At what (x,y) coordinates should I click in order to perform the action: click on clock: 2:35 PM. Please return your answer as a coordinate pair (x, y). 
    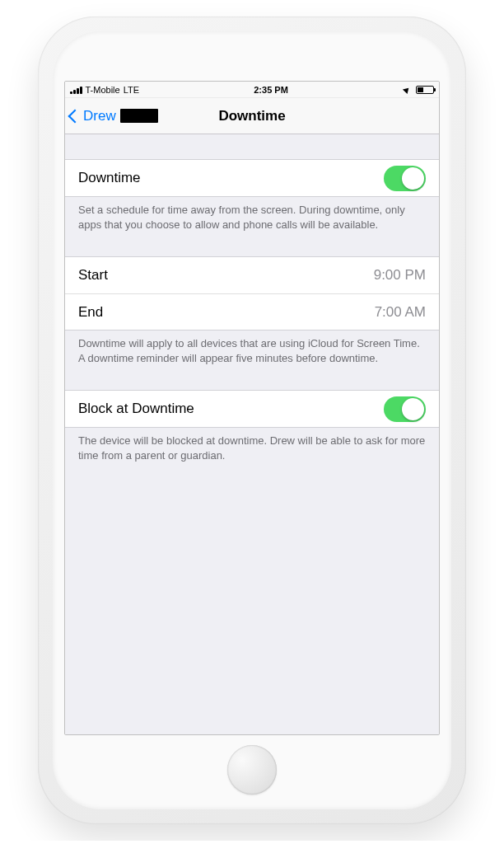
    Looking at the image, I should click on (271, 90).